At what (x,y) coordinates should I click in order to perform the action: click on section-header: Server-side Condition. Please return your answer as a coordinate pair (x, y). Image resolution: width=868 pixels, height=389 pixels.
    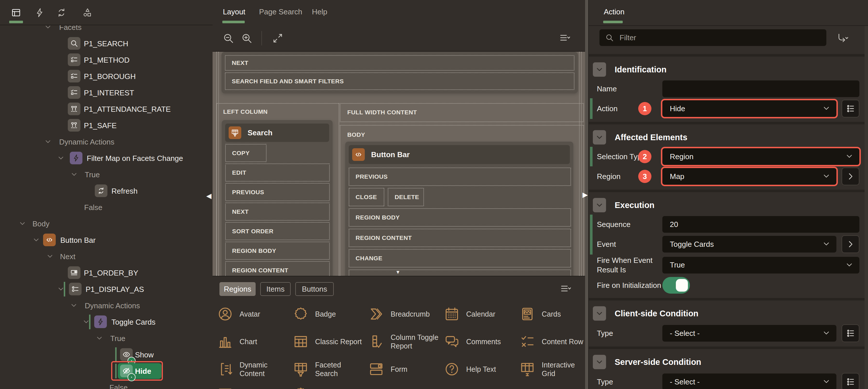
    Looking at the image, I should click on (728, 362).